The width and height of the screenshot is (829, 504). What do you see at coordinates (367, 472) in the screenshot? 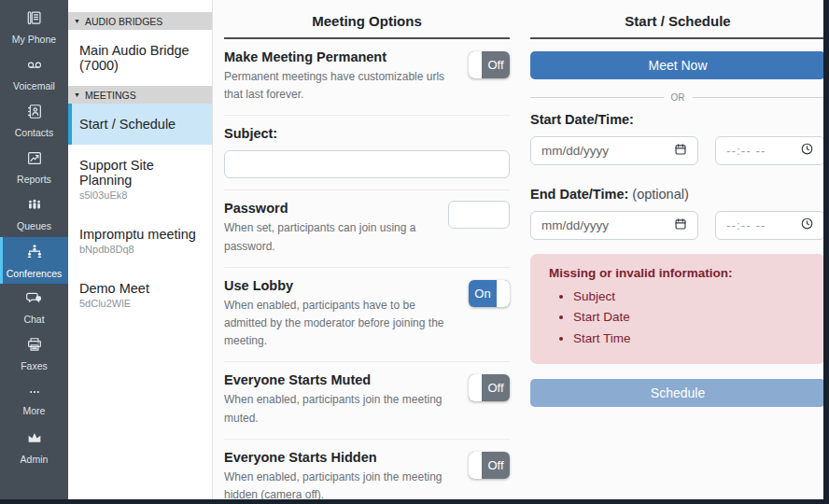
I see `option-row-everyone-starts-hidden: Everyone Starts Hidden When enabled, par…` at bounding box center [367, 472].